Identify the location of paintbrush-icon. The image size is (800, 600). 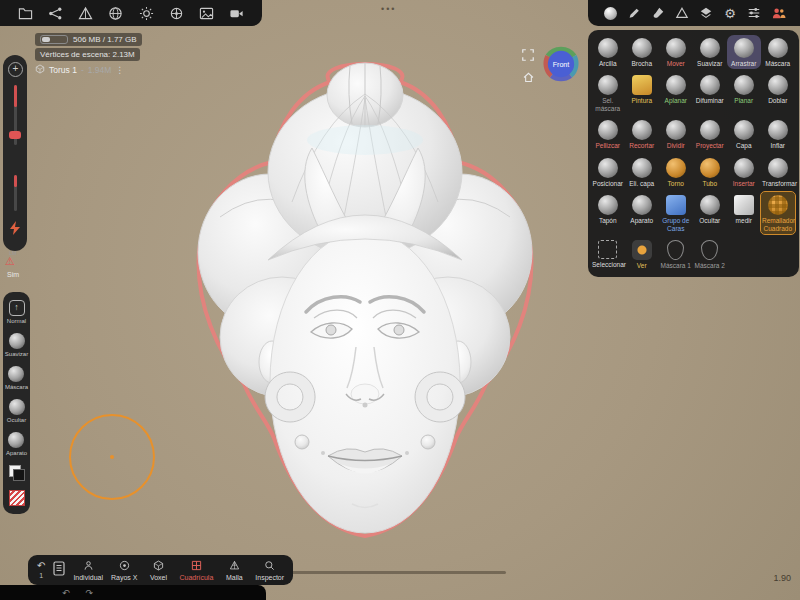
(658, 14).